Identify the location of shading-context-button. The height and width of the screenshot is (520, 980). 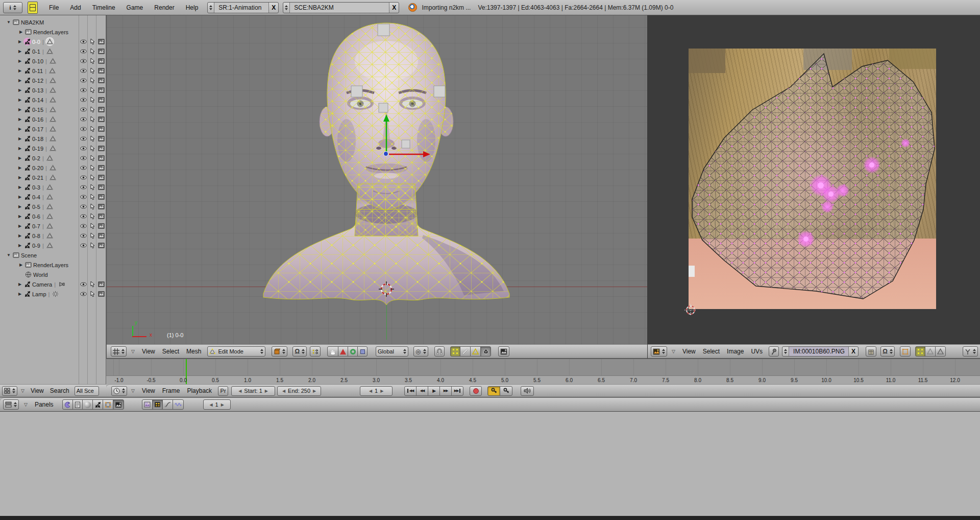
(88, 405).